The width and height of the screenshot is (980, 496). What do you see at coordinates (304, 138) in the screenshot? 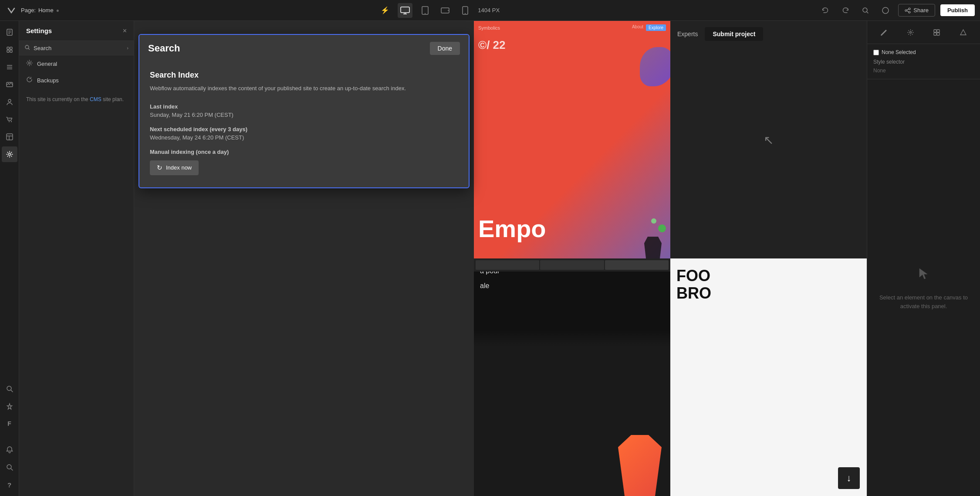
I see `next-index-value: Wednesday, May 24 6:20 PM (CEST)` at bounding box center [304, 138].